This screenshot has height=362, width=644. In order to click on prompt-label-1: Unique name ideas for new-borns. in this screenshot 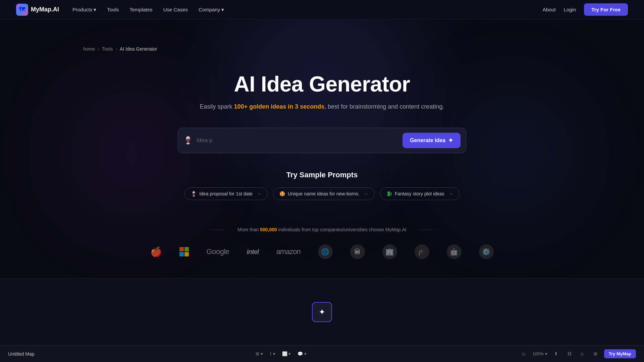, I will do `click(324, 194)`.